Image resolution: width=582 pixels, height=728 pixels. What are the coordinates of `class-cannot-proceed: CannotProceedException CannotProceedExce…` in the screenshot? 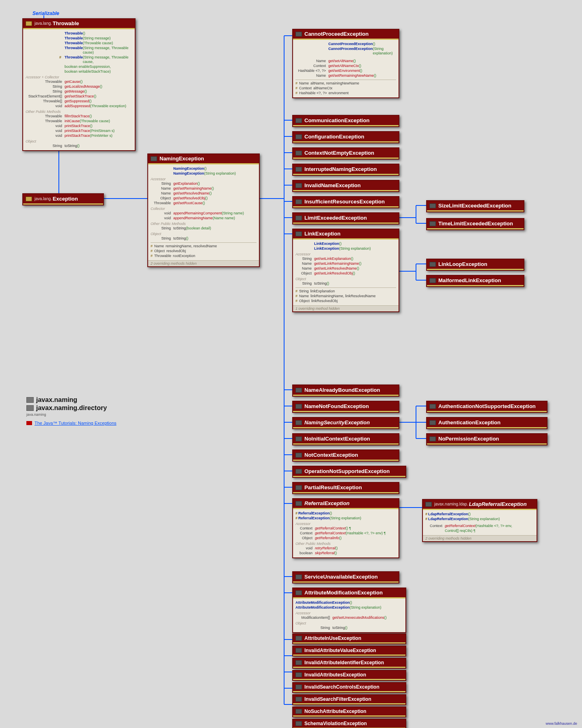 It's located at (346, 63).